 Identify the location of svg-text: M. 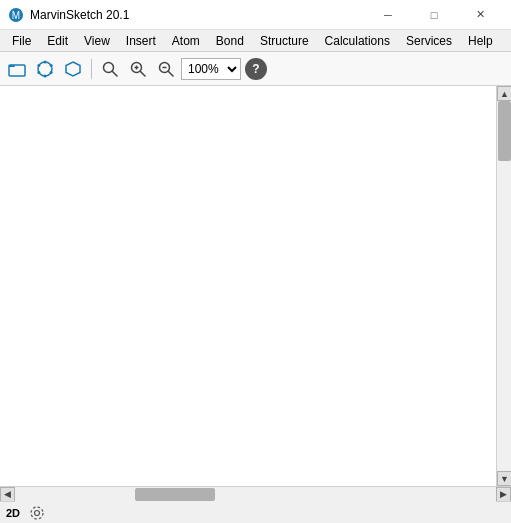
(16, 16).